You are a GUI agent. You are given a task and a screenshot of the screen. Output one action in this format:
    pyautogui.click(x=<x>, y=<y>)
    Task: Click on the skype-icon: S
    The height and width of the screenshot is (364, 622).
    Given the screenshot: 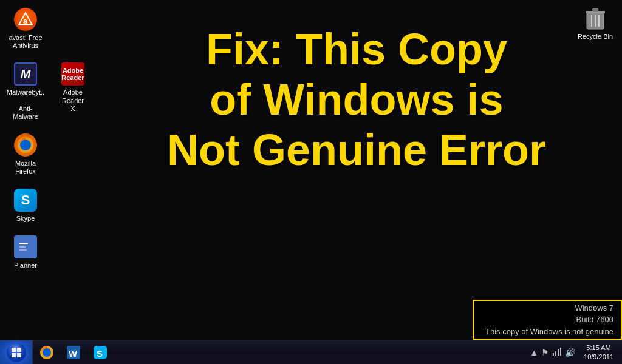 What is the action you would take?
    pyautogui.click(x=26, y=200)
    